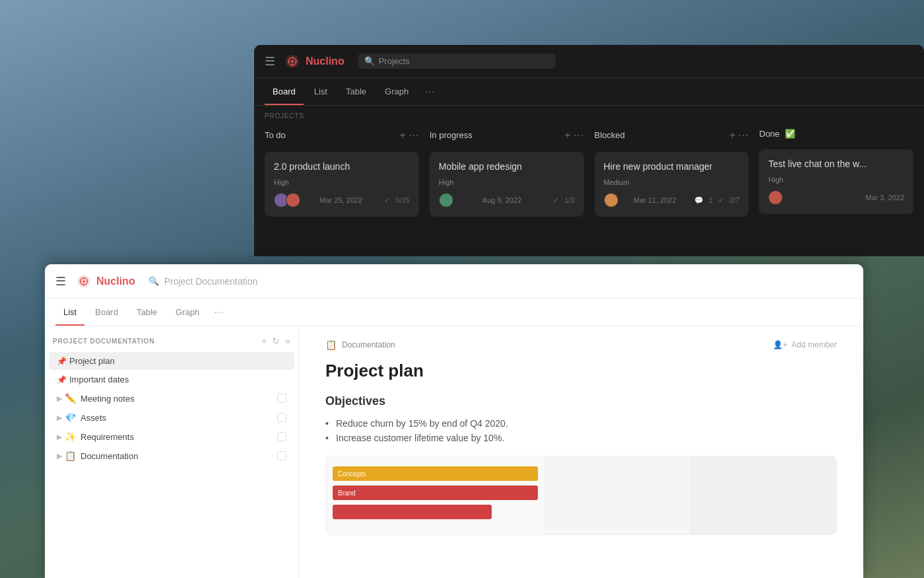  Describe the element at coordinates (672, 200) in the screenshot. I see `card-footer-hire-pm: Mar 11, 2022 💬 1 ✓ 2/7` at that location.